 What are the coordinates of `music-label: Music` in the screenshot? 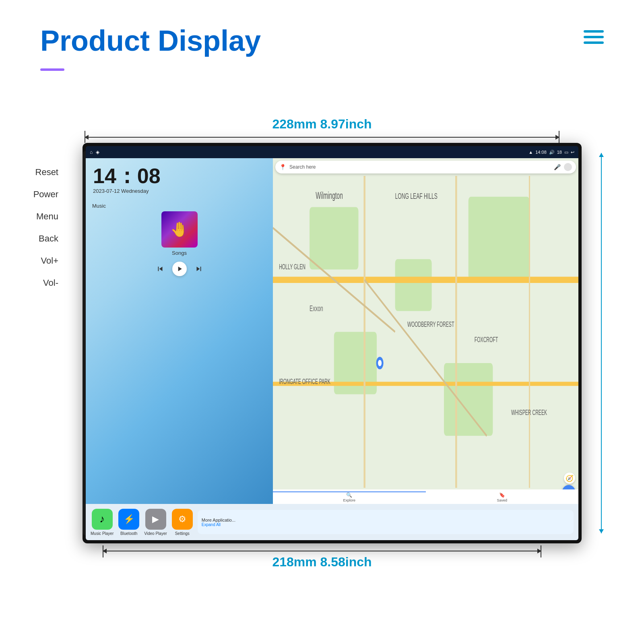 It's located at (180, 206).